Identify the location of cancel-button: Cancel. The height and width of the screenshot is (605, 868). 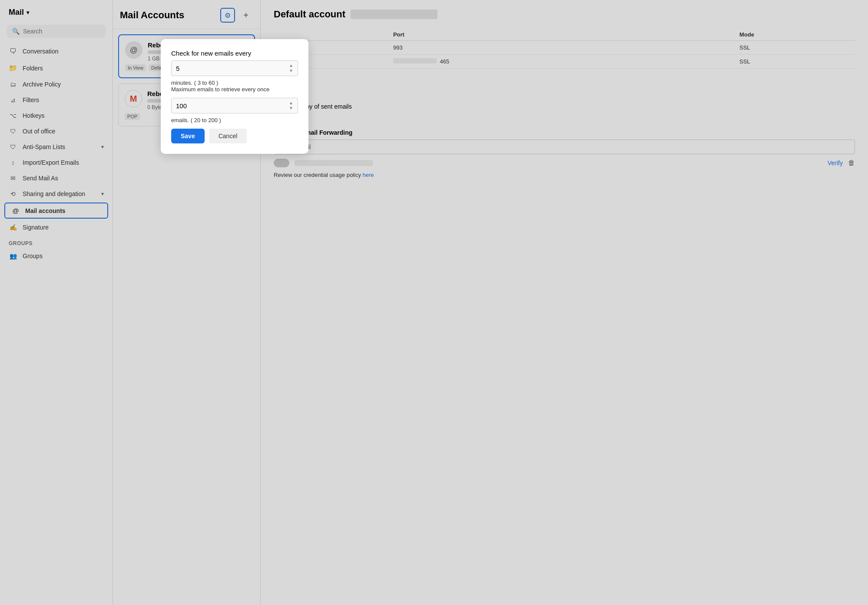
(228, 136).